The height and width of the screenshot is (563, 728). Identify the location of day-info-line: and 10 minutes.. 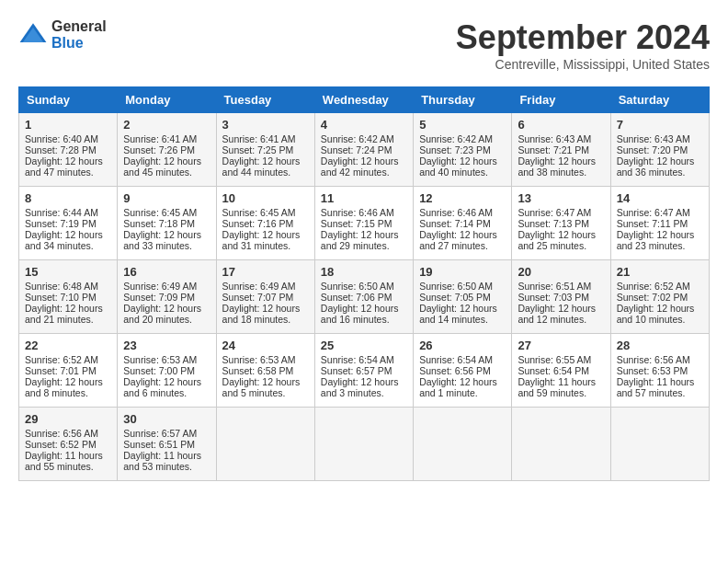
(660, 319).